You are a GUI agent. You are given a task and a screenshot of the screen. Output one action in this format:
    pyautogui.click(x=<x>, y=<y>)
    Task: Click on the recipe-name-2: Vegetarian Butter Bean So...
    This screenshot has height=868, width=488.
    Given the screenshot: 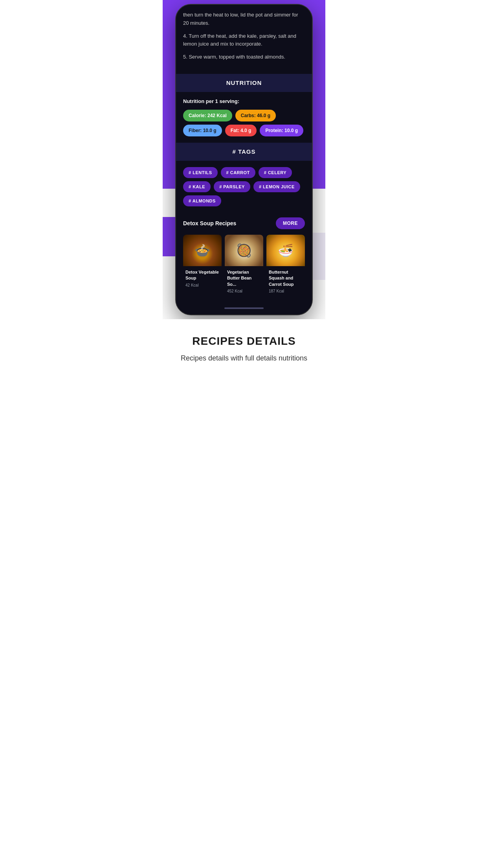 What is the action you would take?
    pyautogui.click(x=244, y=278)
    